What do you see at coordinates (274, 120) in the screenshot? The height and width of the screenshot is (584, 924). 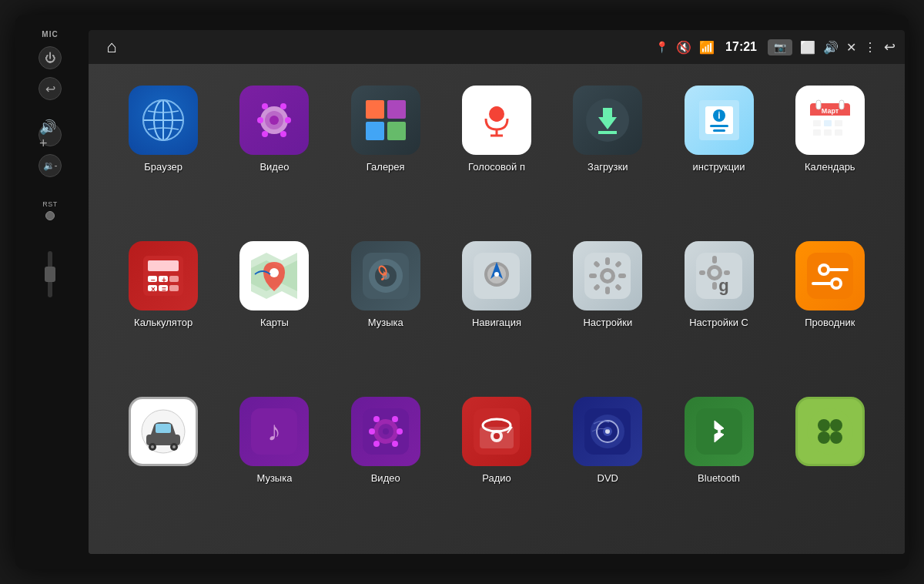 I see `video1-icon` at bounding box center [274, 120].